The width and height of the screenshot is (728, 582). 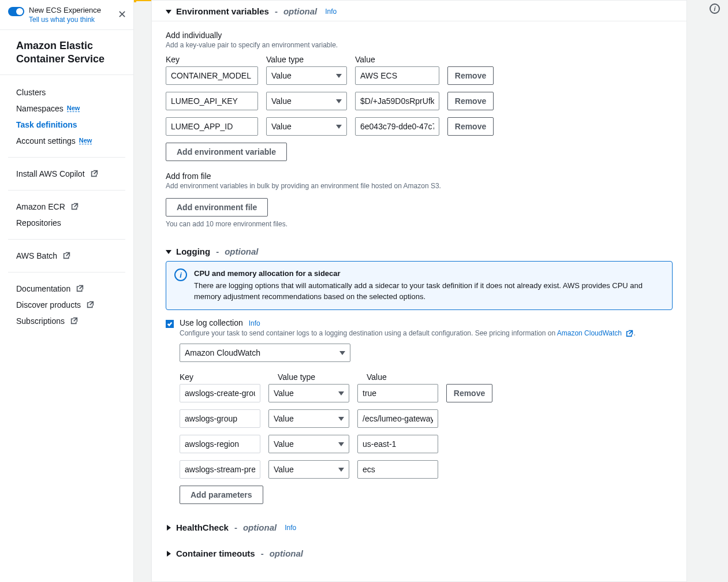 I want to click on logging-alert: i CPU and memory allocation for a sideca…, so click(x=419, y=285).